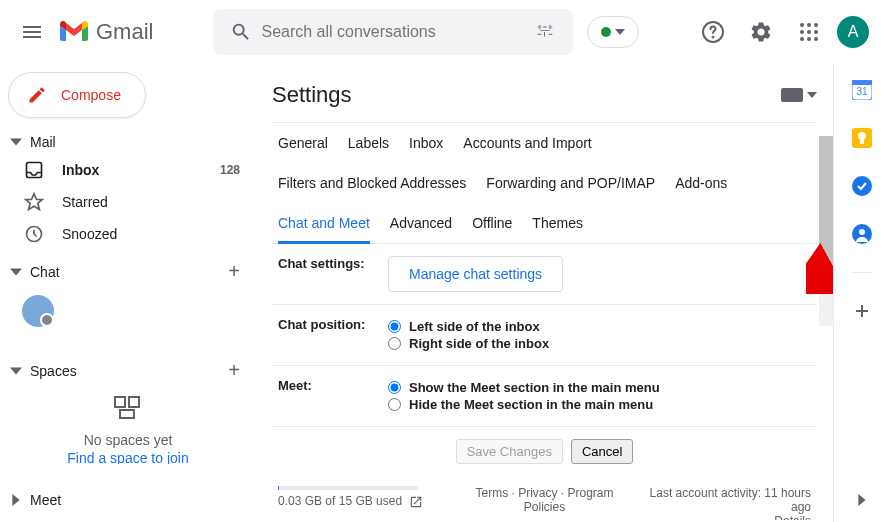  Describe the element at coordinates (600, 344) in the screenshot. I see `chat-position-right-option: Right side of the inbox` at that location.